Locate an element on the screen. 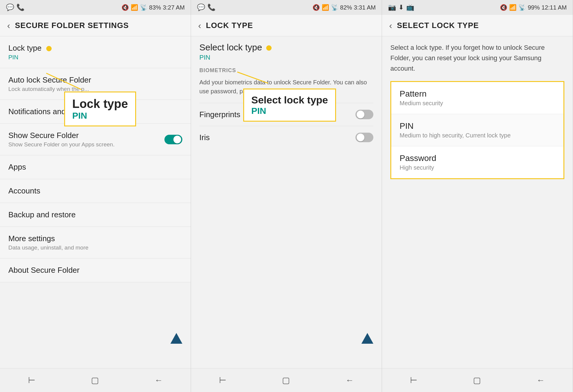 This screenshot has width=573, height=392. battery-label-2: 82% is located at coordinates (346, 8).